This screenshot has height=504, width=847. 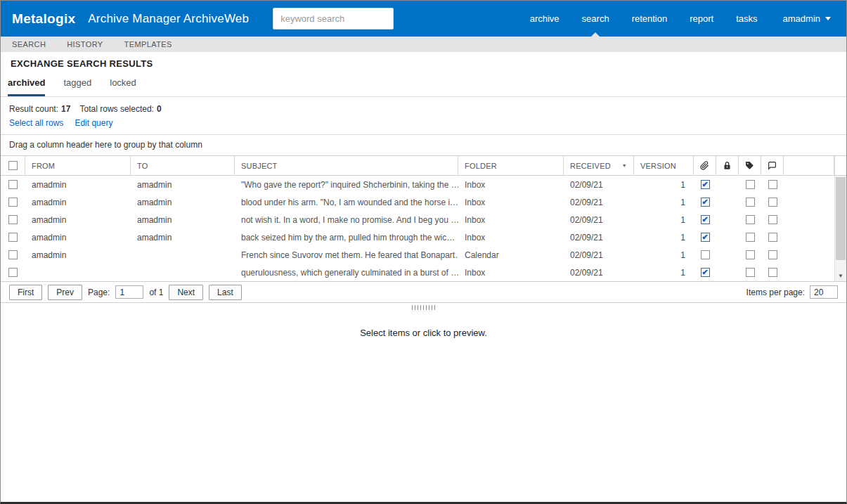 What do you see at coordinates (347, 185) in the screenshot?
I see `cell-subject: "Who gave the report?" inquired Shcherbi…` at bounding box center [347, 185].